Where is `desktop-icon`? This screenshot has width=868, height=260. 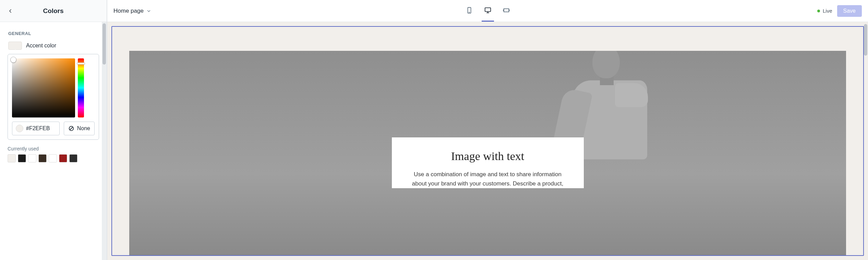
desktop-icon is located at coordinates (488, 10).